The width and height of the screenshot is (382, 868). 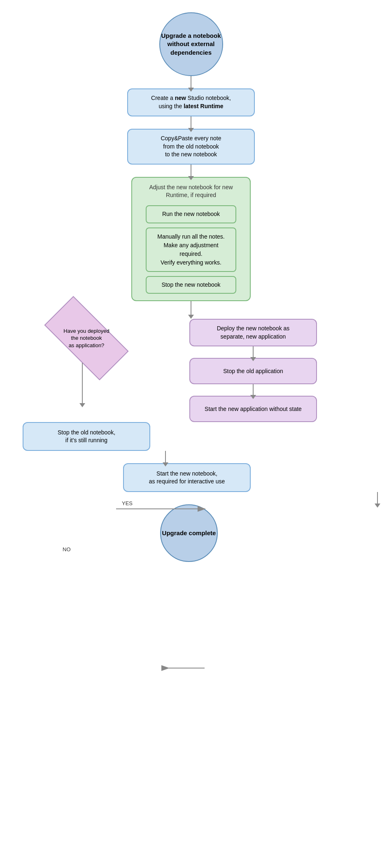 I want to click on right-spacer, so click(x=253, y=436).